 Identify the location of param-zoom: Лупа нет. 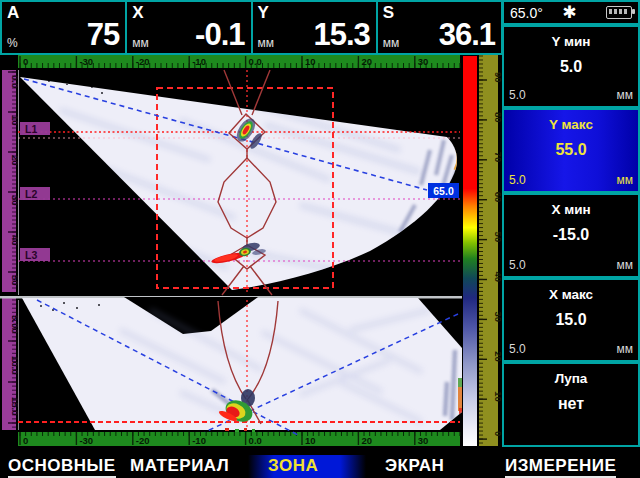
(571, 404).